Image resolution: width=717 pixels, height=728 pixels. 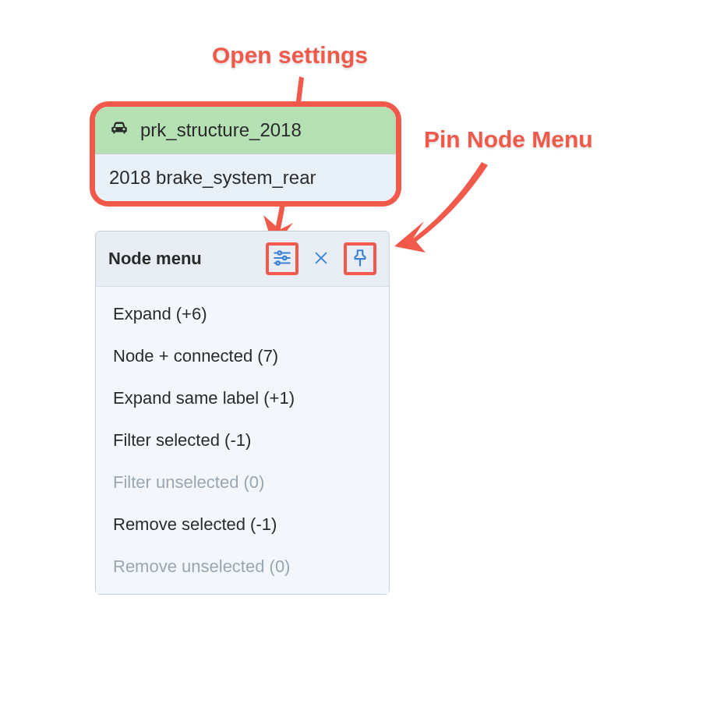 What do you see at coordinates (155, 259) in the screenshot?
I see `node-menu-title: Node menu` at bounding box center [155, 259].